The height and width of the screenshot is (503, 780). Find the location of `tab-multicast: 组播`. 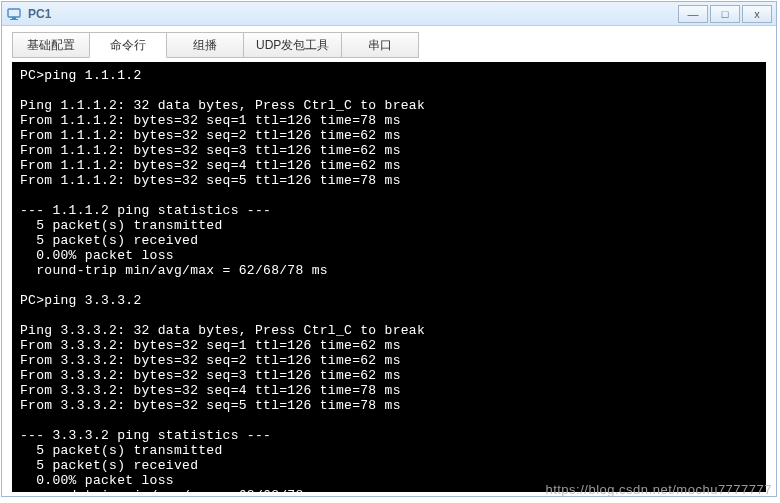

tab-multicast: 组播 is located at coordinates (205, 45).